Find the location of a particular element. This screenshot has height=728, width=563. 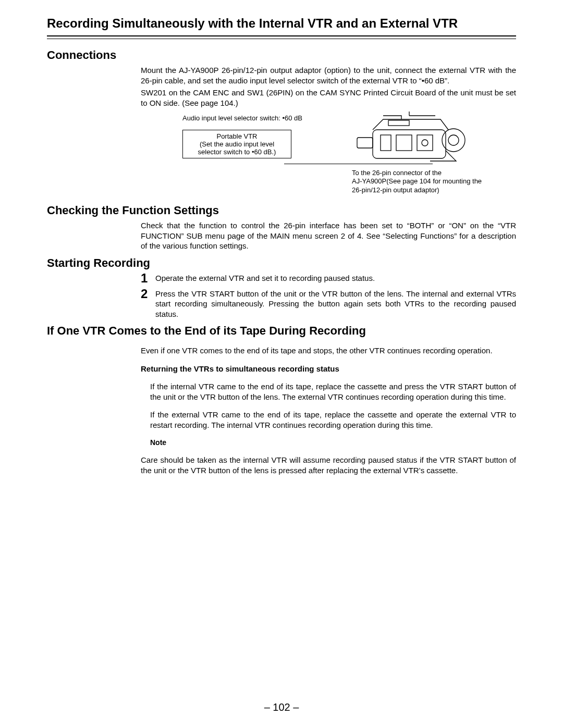

connections-diagram: Audio input level selector switch: •60 d… is located at coordinates (349, 156).